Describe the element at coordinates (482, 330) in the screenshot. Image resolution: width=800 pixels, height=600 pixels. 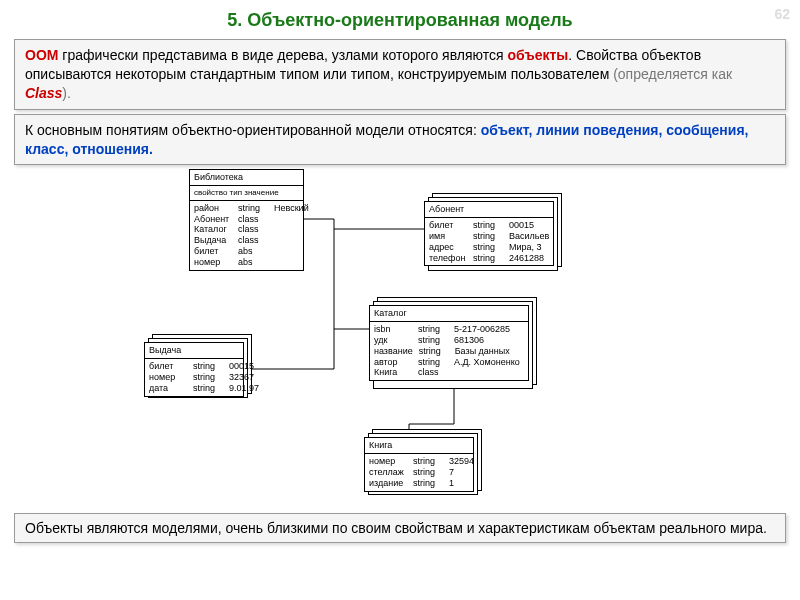
I see `cell: 5-217-006285` at that location.